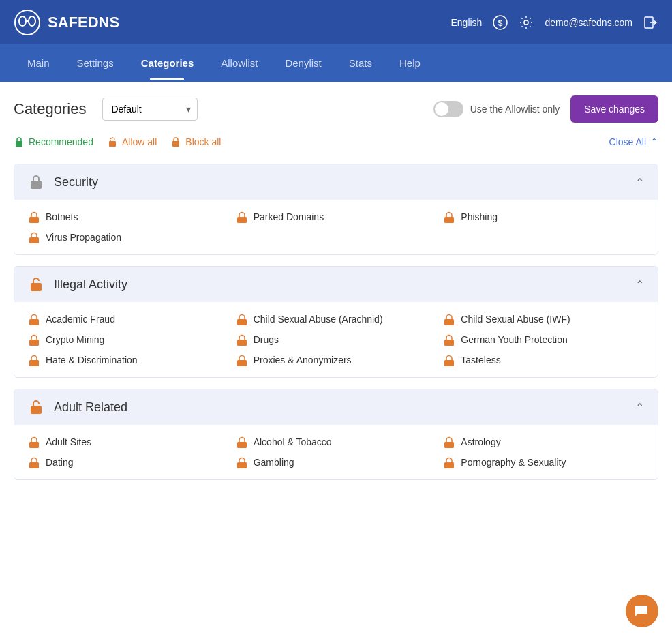 This screenshot has height=641, width=672. What do you see at coordinates (336, 182) in the screenshot?
I see `section-security-header: Security ⌃` at bounding box center [336, 182].